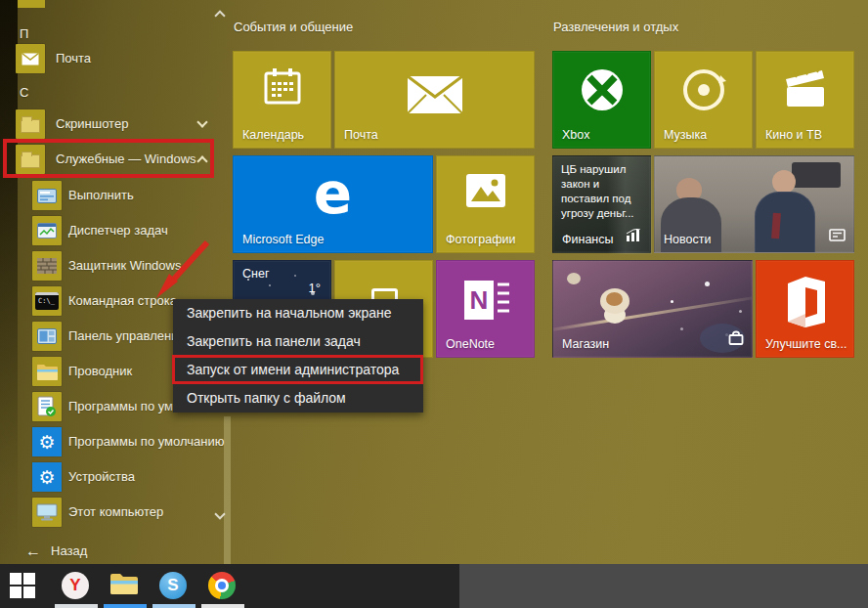  I want to click on context-menu: Закрепить на начальном экране Закрепить …, so click(298, 356).